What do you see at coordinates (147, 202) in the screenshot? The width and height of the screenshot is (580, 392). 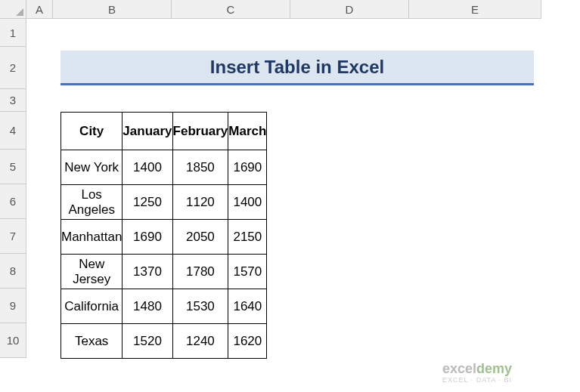 I see `cell-value: 1250` at bounding box center [147, 202].